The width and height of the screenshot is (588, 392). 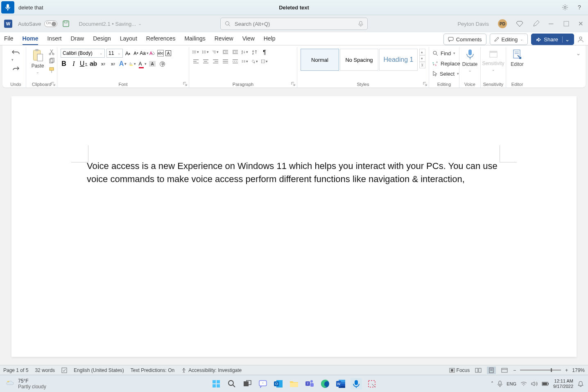 I want to click on find-button: Find▾, so click(x=444, y=53).